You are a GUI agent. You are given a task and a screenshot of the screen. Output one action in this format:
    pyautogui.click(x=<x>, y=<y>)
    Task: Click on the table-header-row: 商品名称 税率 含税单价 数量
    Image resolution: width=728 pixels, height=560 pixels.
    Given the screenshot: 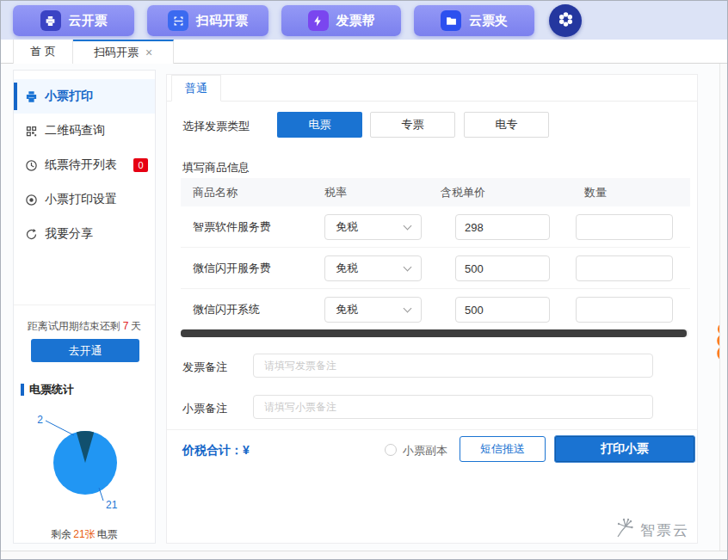 What is the action you would take?
    pyautogui.click(x=435, y=193)
    